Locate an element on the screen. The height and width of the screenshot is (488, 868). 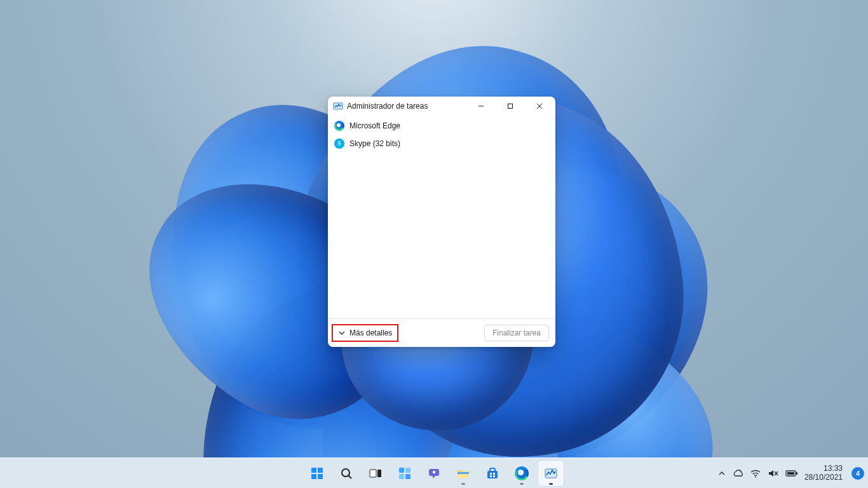
battery-icon is located at coordinates (792, 473).